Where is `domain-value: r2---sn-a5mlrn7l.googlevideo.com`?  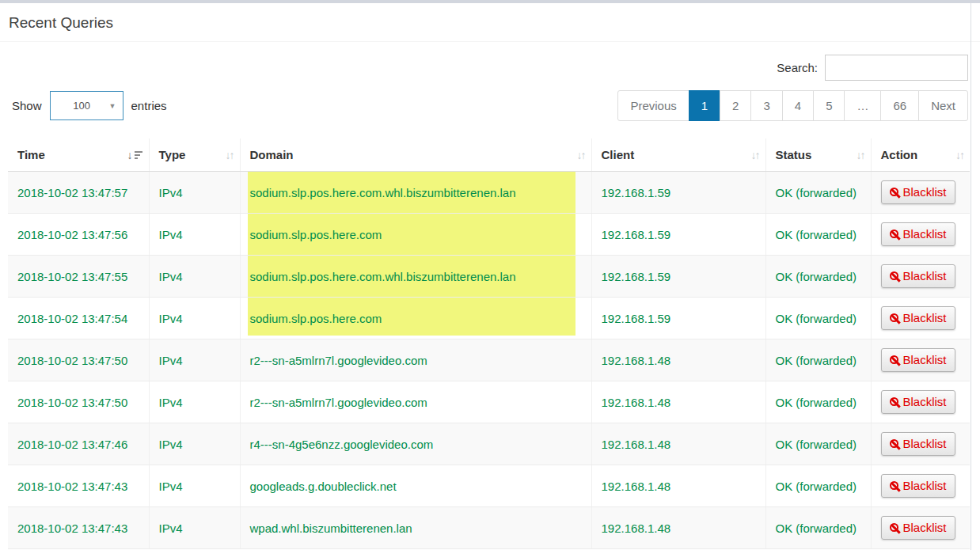 domain-value: r2---sn-a5mlrn7l.googlevideo.com is located at coordinates (339, 402).